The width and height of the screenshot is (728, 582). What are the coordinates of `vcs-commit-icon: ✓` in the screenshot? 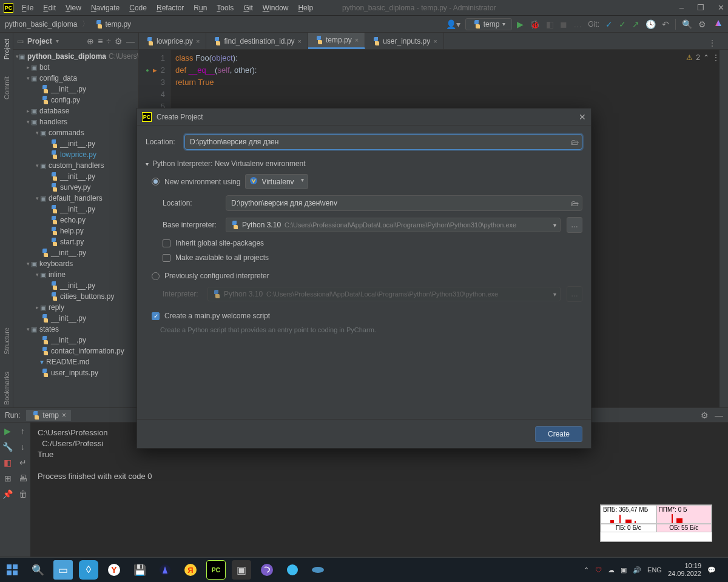 It's located at (622, 24).